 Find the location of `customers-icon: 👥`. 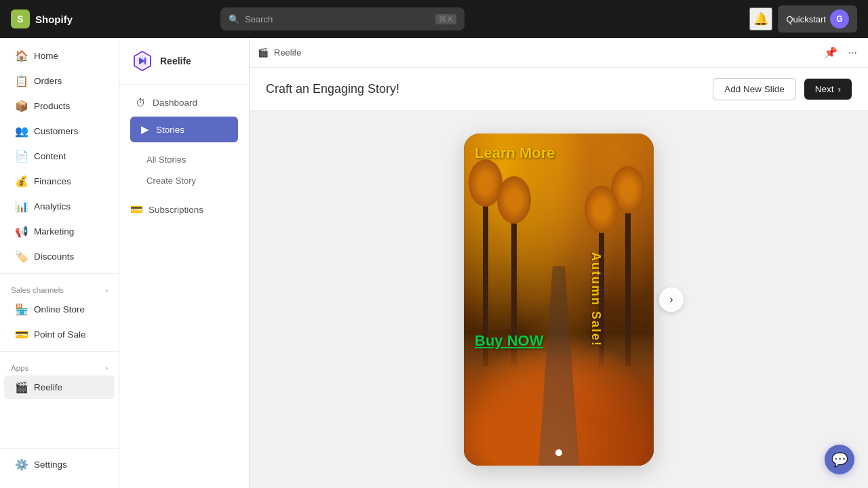

customers-icon: 👥 is located at coordinates (22, 131).